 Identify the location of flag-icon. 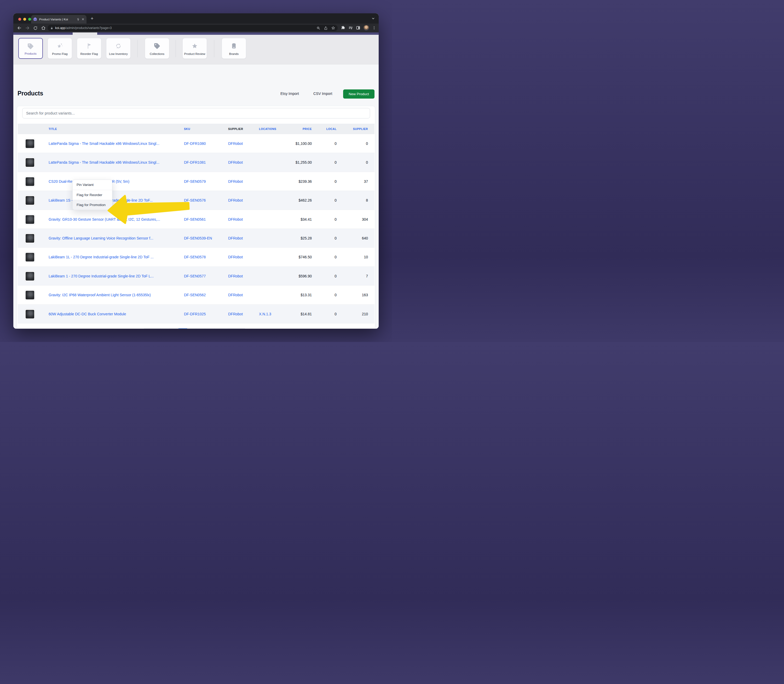
(89, 46).